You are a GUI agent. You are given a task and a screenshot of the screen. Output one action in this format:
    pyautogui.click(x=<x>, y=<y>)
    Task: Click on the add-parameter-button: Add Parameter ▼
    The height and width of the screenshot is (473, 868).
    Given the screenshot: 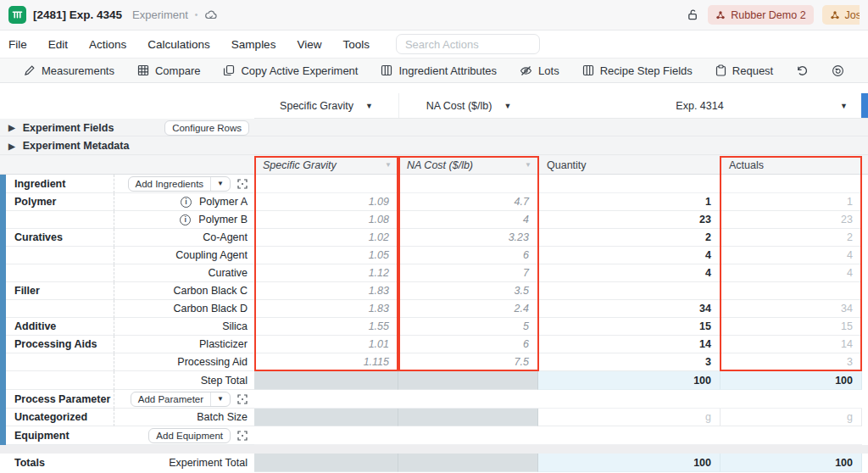 What is the action you would take?
    pyautogui.click(x=181, y=399)
    